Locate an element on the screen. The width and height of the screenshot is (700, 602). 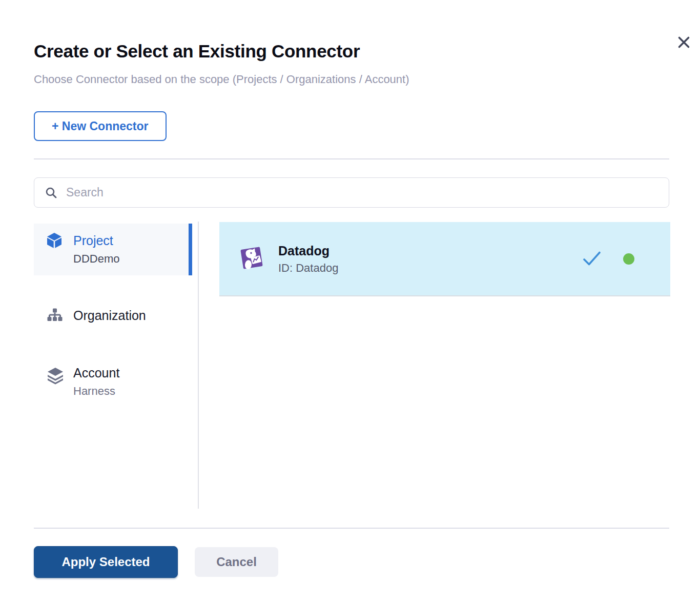
scope-tab-project: Project DDDemo is located at coordinates (113, 249).